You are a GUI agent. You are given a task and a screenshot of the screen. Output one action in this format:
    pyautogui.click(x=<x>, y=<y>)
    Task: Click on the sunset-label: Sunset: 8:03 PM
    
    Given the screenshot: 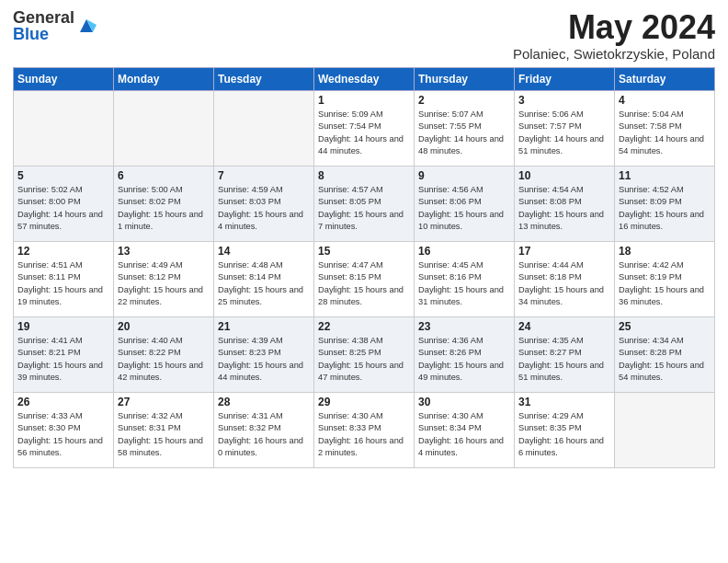 What is the action you would take?
    pyautogui.click(x=250, y=201)
    